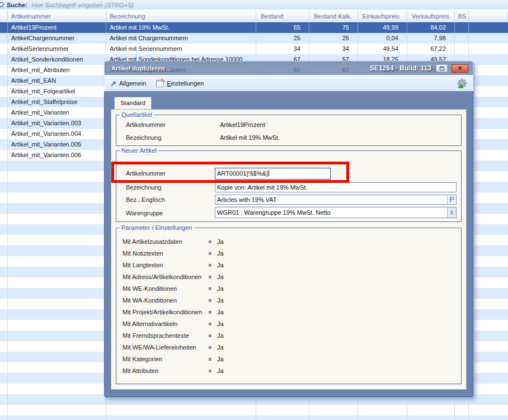  What do you see at coordinates (289, 348) in the screenshot?
I see `parameter-item: Mit WE/WA-LiefereinheitenJa` at bounding box center [289, 348].